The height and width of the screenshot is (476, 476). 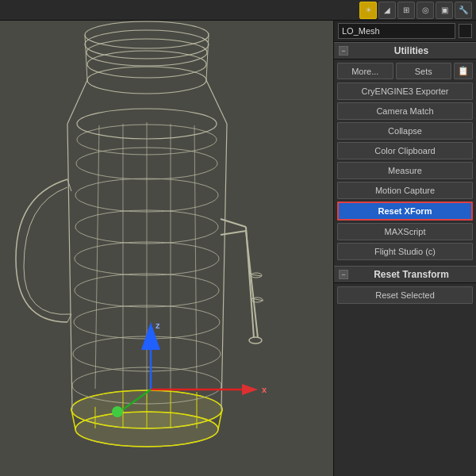 I want to click on wrench-icon: 🔧, so click(x=463, y=10).